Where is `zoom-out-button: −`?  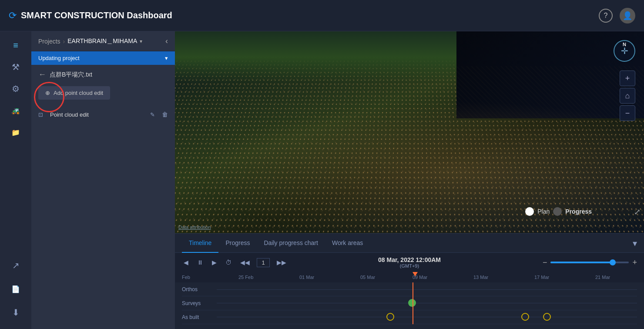
zoom-out-button: − is located at coordinates (627, 113).